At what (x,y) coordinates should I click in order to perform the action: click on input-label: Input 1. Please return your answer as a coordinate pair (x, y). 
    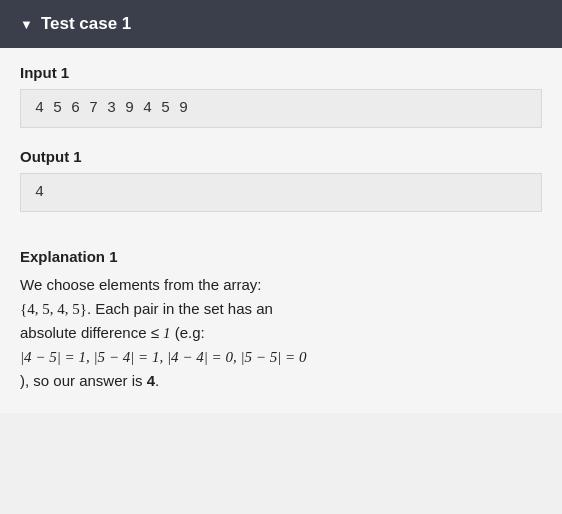
    Looking at the image, I should click on (281, 68).